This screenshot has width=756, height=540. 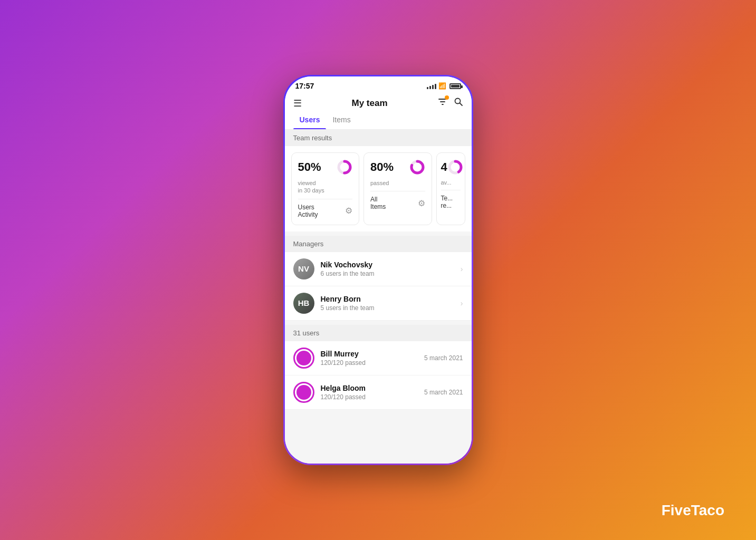 I want to click on user-item-helga: Helga Bloom 120/120 passed 5 march 2021, so click(x=378, y=392).